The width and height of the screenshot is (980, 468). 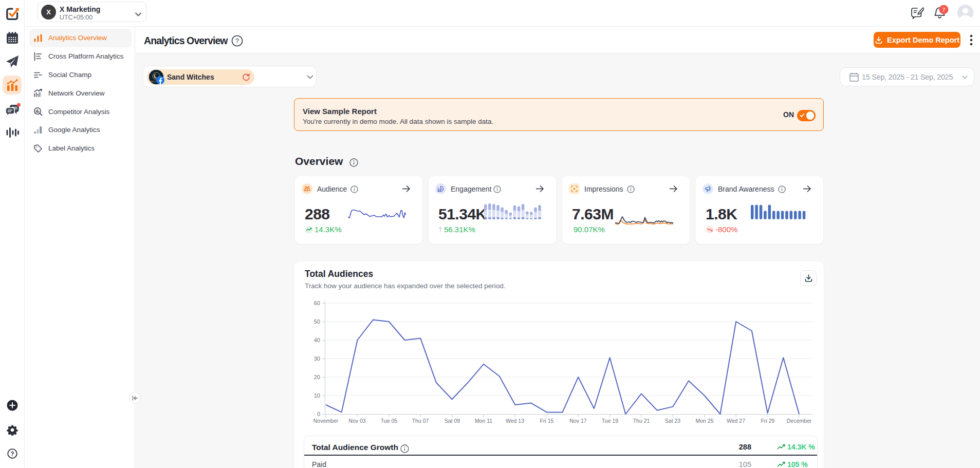 I want to click on svg-text: November, so click(x=326, y=421).